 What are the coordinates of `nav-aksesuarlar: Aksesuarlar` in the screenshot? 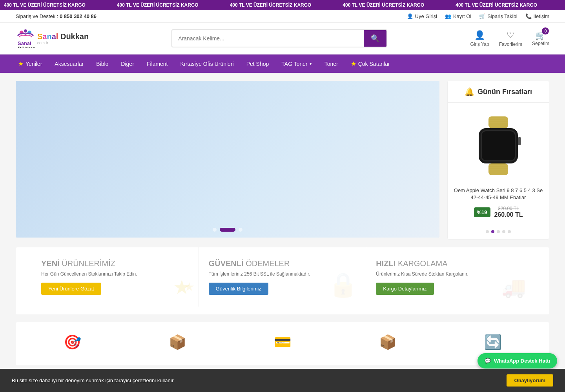 It's located at (69, 64).